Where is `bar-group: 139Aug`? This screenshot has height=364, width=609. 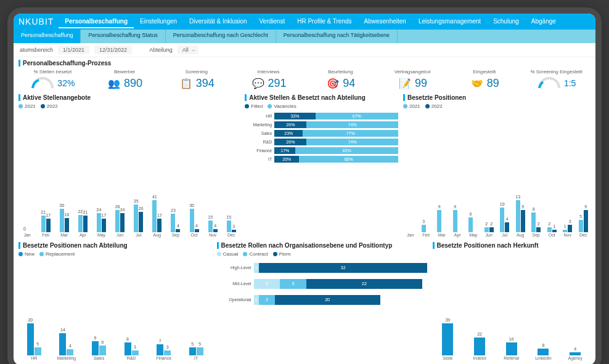
bar-group: 139Aug is located at coordinates (521, 218).